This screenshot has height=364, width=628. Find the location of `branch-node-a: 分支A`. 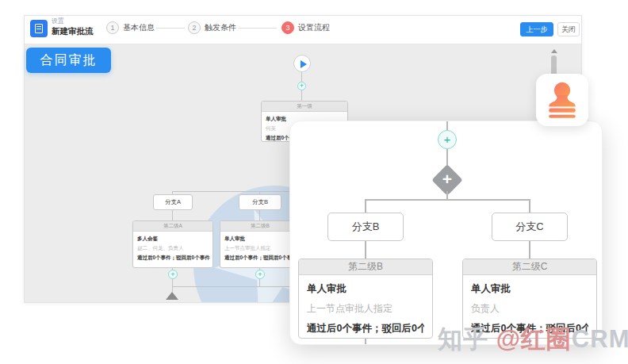

branch-node-a: 分支A is located at coordinates (173, 202).